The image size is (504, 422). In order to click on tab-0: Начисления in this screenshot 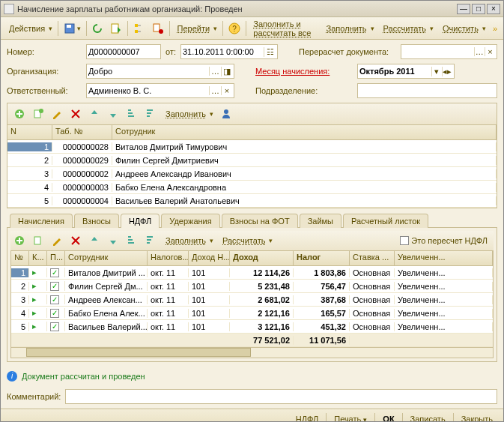, I will do `click(41, 220)`.